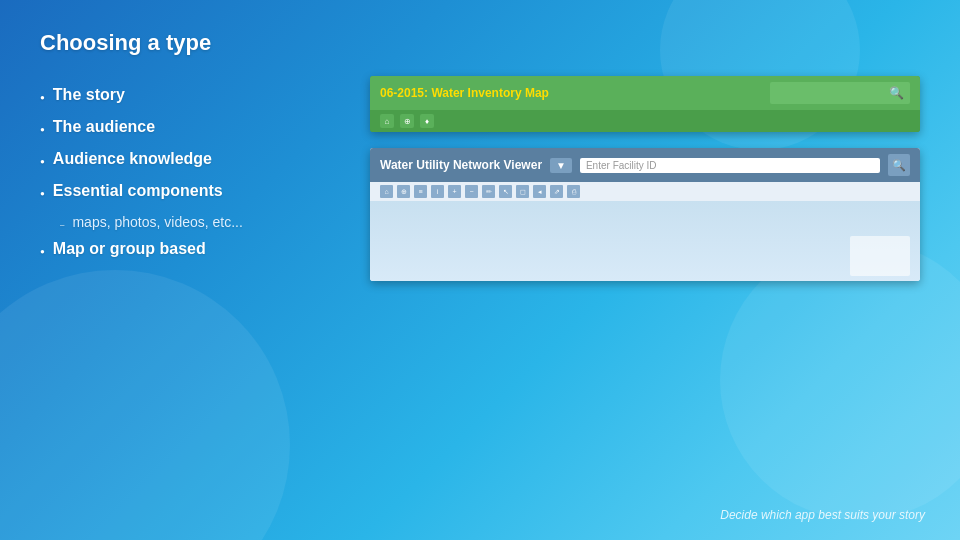  Describe the element at coordinates (880, 256) in the screenshot. I see `map-mini-overlay` at that location.